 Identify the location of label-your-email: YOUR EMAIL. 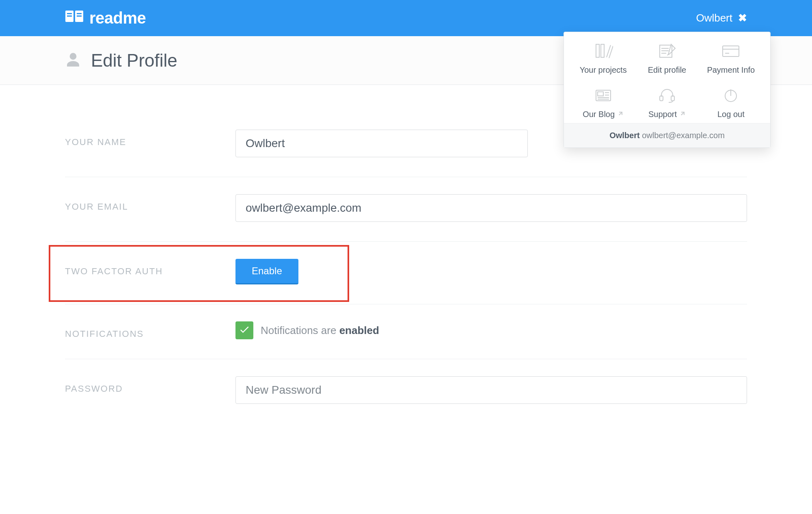
(150, 203).